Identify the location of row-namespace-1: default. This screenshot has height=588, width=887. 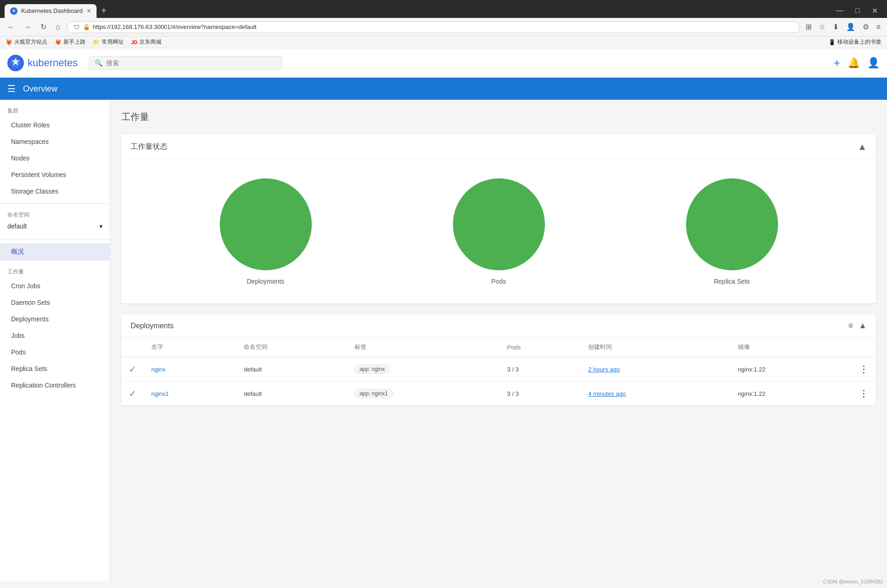
(292, 394).